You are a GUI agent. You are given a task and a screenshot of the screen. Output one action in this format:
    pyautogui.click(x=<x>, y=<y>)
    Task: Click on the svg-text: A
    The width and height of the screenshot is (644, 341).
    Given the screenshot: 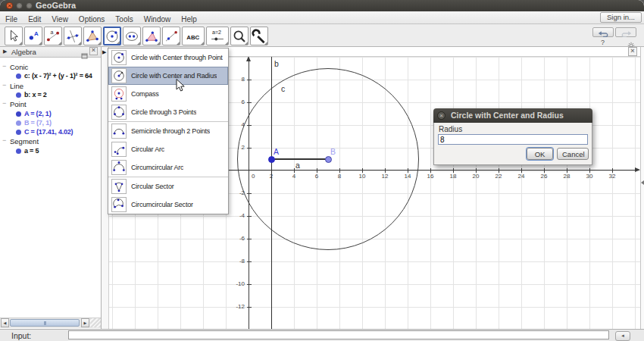 What is the action you would take?
    pyautogui.click(x=36, y=33)
    